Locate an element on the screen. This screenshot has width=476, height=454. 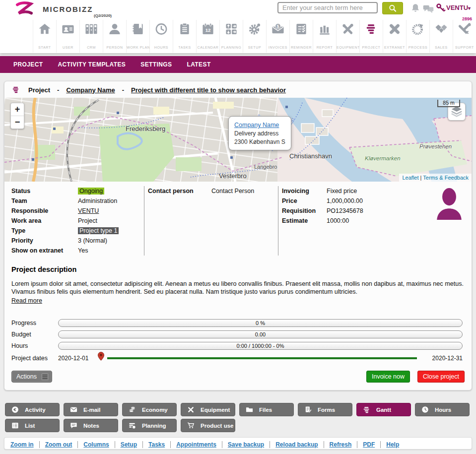
nav-item-settings: SETTINGS is located at coordinates (156, 65).